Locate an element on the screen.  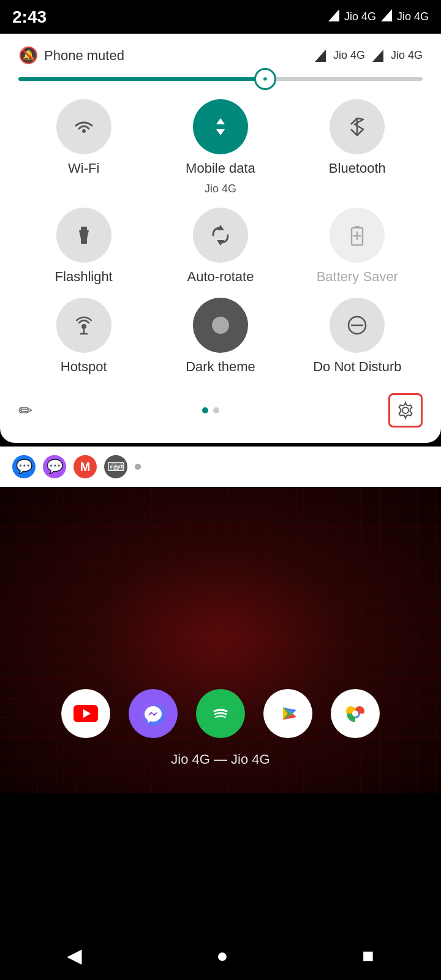
network2-label: Jio 4G is located at coordinates (413, 17).